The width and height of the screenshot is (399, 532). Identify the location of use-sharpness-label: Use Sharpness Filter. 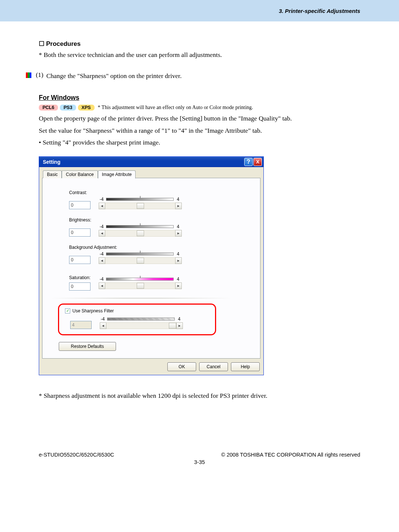
(93, 311).